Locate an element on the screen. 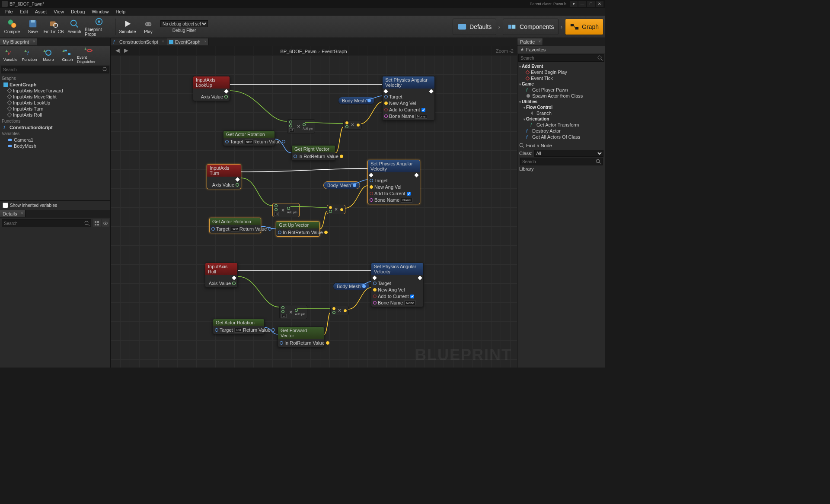 This screenshot has height=504, width=830. window-help-icon: ▾ is located at coordinates (574, 4).